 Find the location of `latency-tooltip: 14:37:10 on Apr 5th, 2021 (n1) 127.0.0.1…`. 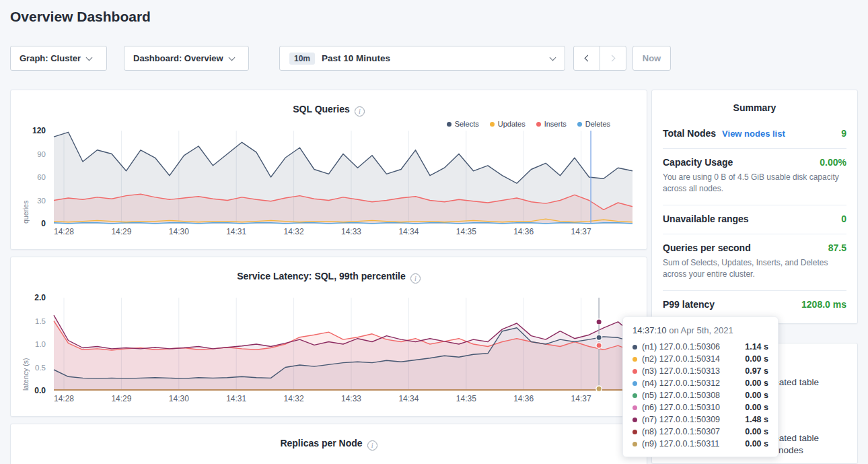

latency-tooltip: 14:37:10 on Apr 5th, 2021 (n1) 127.0.0.1… is located at coordinates (700, 387).